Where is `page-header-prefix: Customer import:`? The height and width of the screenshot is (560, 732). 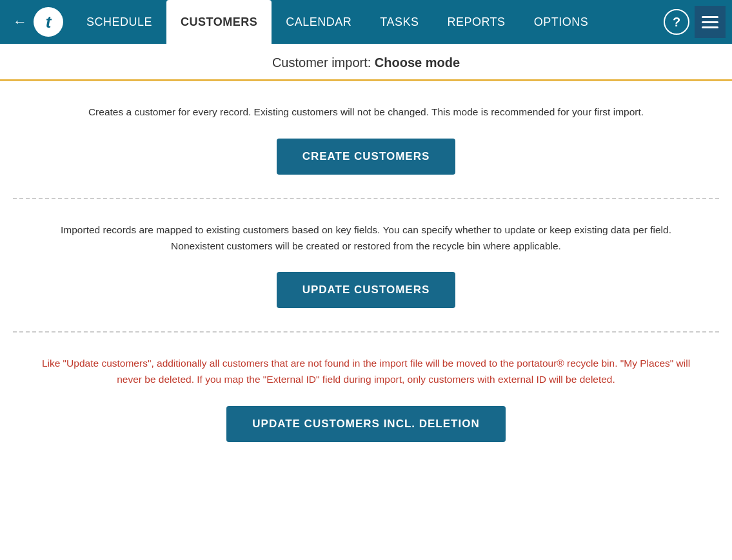 page-header-prefix: Customer import: is located at coordinates (324, 63).